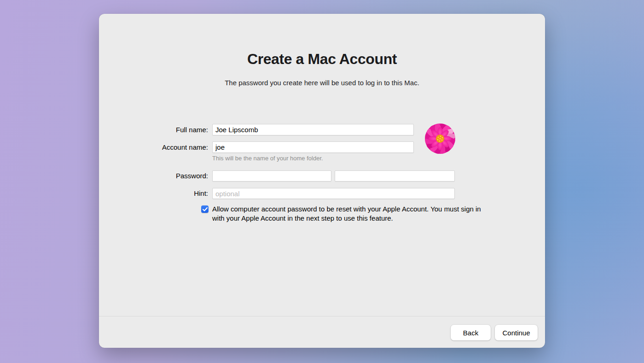 This screenshot has width=644, height=363. Describe the element at coordinates (440, 139) in the screenshot. I see `flower-avatar-image` at that location.